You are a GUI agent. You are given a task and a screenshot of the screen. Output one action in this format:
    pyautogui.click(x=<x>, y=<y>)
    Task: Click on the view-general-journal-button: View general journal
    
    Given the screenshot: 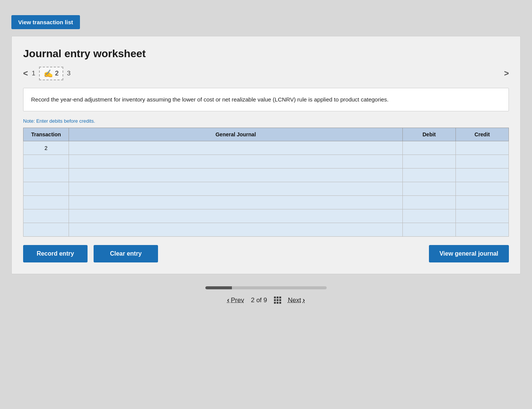 What is the action you would take?
    pyautogui.click(x=469, y=254)
    